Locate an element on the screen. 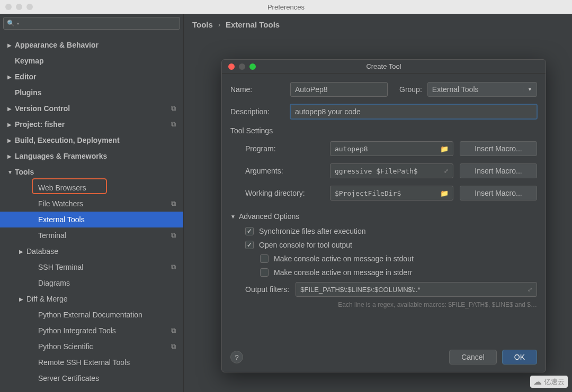  sidebar-item-keymap: ▶Keymap is located at coordinates (92, 61).